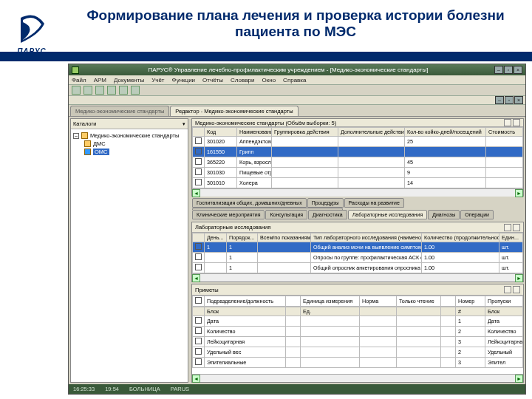 This screenshot has width=532, height=399. Describe the element at coordinates (387, 214) in the screenshot. I see `tab-lab: Лабораторные исследования` at that location.